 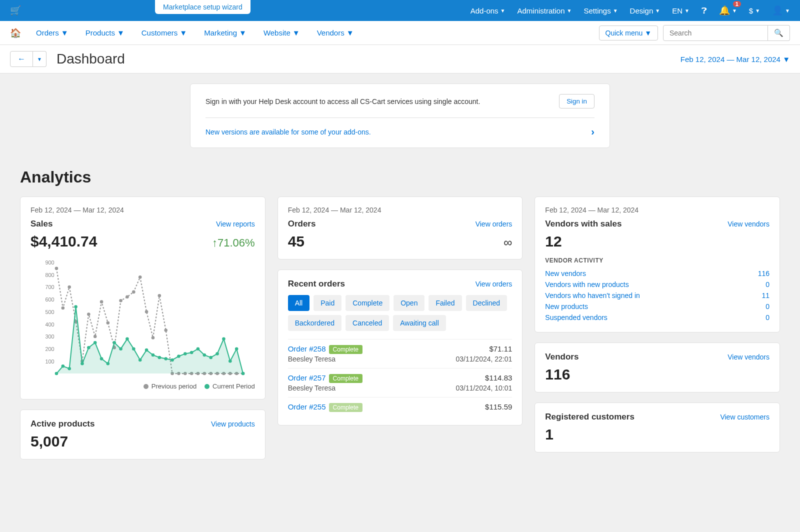 What do you see at coordinates (576, 318) in the screenshot?
I see `activity-link: Suspended vendors` at bounding box center [576, 318].